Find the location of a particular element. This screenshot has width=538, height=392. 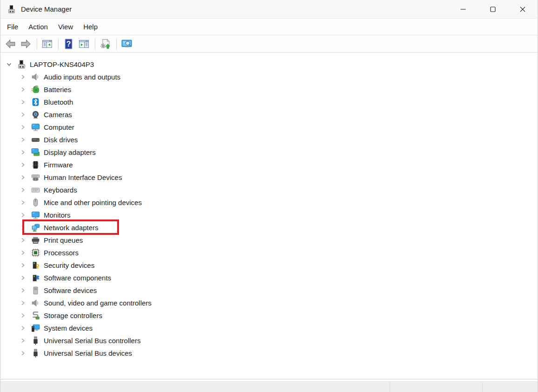

audio-icon is located at coordinates (35, 77).